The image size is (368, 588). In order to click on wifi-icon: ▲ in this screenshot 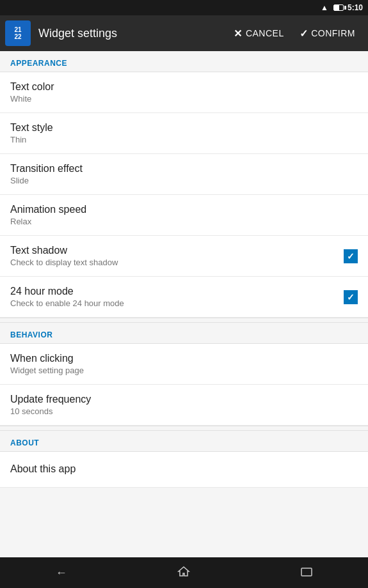, I will do `click(324, 8)`.